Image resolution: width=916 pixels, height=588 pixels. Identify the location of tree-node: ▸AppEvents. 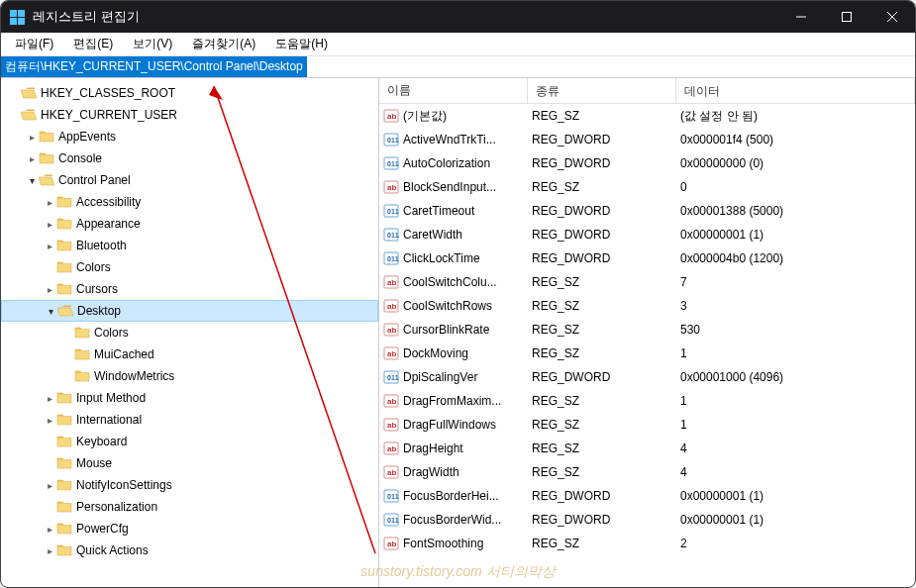
(190, 137).